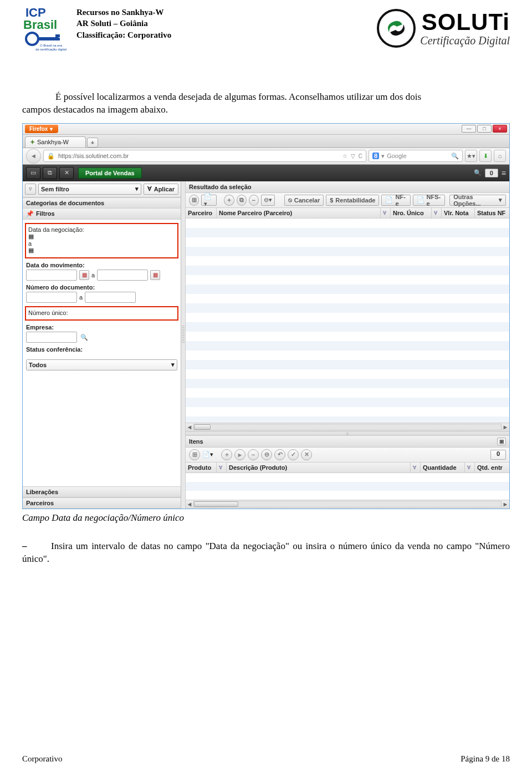 This screenshot has width=532, height=777. Describe the element at coordinates (30, 189) in the screenshot. I see `funnel-button: ▿` at that location.